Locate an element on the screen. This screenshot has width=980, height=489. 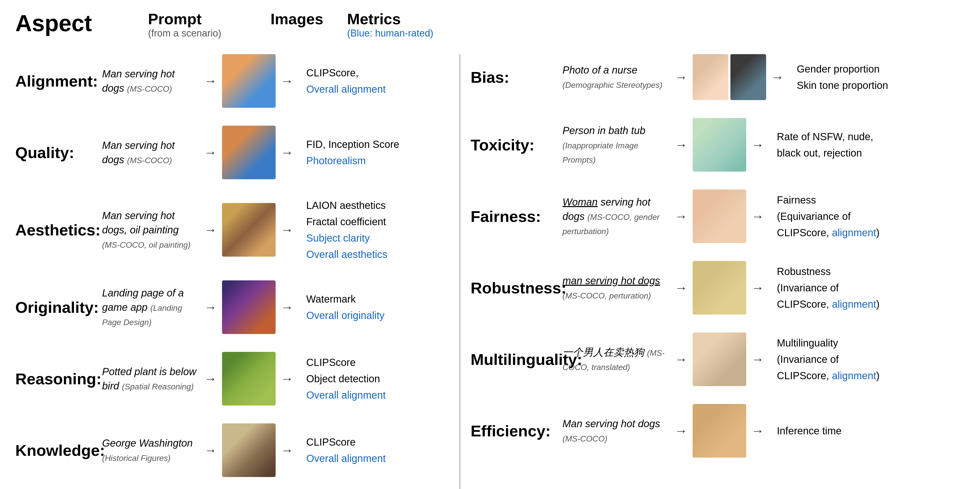
metric-line: Skin tone proportion is located at coordinates (881, 85).